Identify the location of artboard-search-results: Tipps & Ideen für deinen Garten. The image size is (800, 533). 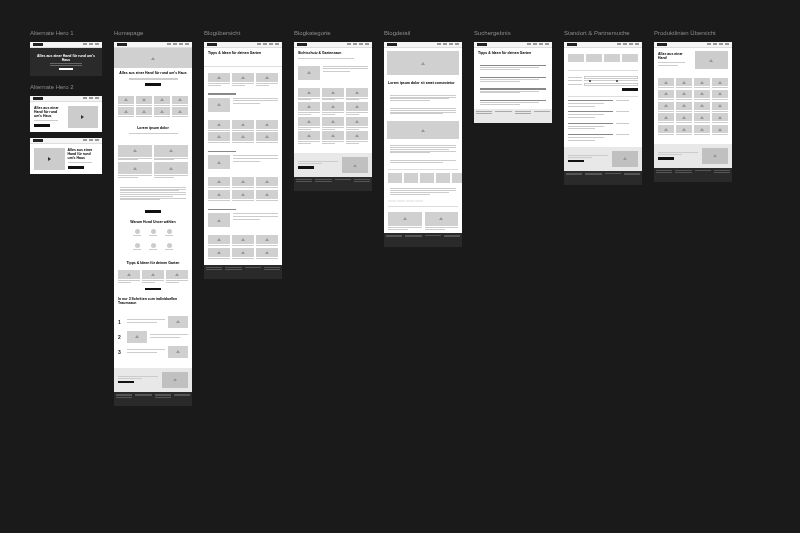
(513, 82).